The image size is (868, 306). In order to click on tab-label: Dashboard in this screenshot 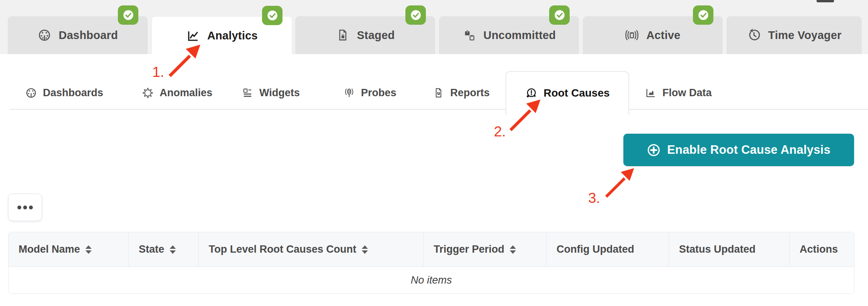, I will do `click(88, 36)`.